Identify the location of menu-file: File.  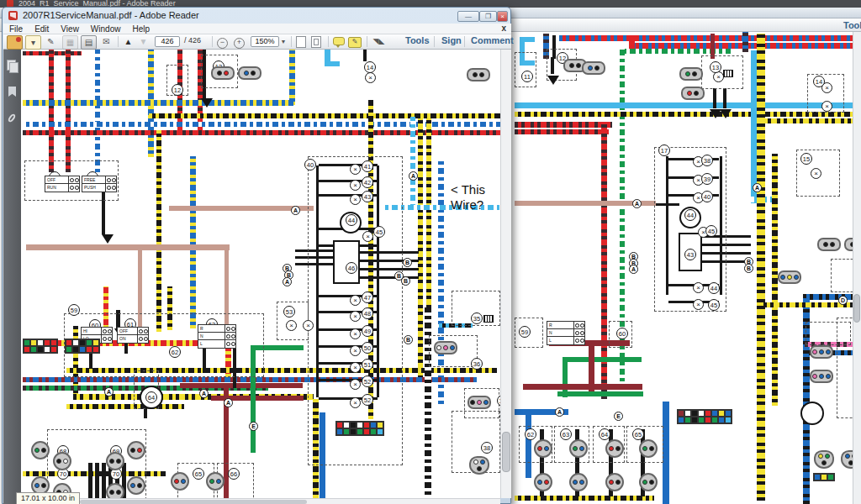
(16, 29).